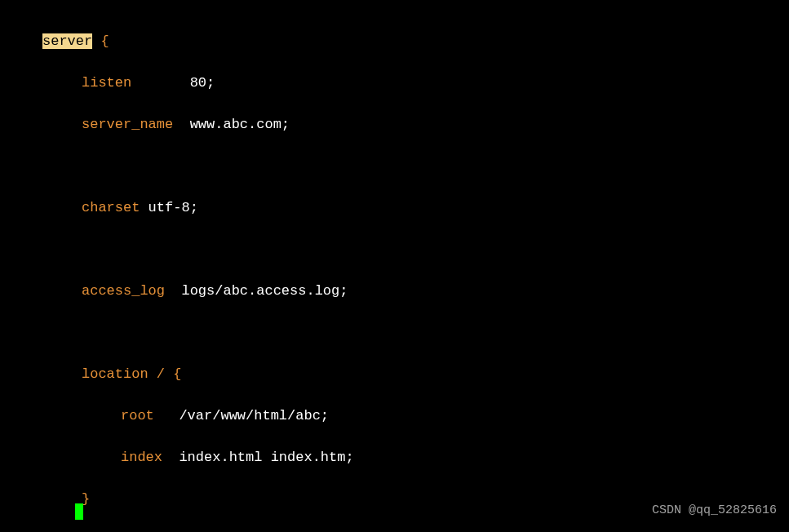 This screenshot has width=789, height=532. I want to click on line-access-log: access_log logs/abc.access.log;, so click(395, 291).